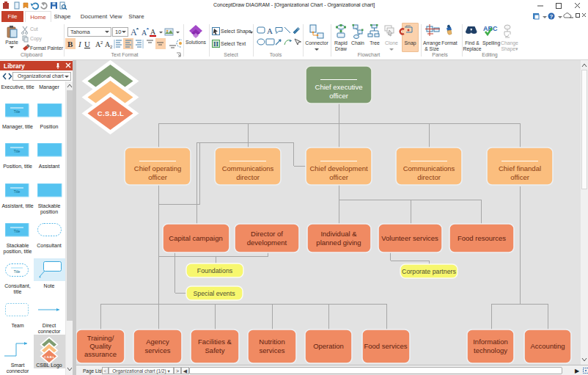  What do you see at coordinates (520, 169) in the screenshot?
I see `svg-text: Chief finandal` at bounding box center [520, 169].